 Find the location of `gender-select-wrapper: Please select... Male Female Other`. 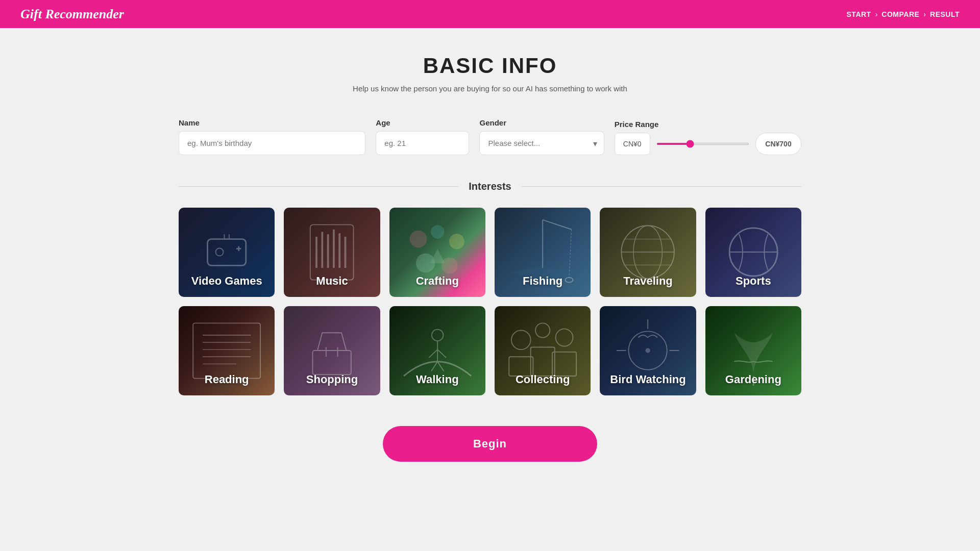

gender-select-wrapper: Please select... Male Female Other is located at coordinates (542, 143).